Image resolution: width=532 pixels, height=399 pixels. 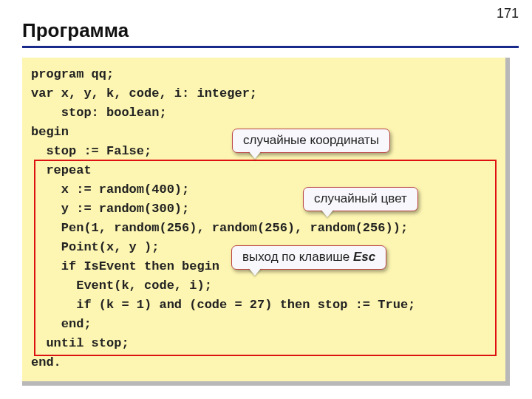 I want to click on callout-coords-text: случайные координаты, so click(x=311, y=140).